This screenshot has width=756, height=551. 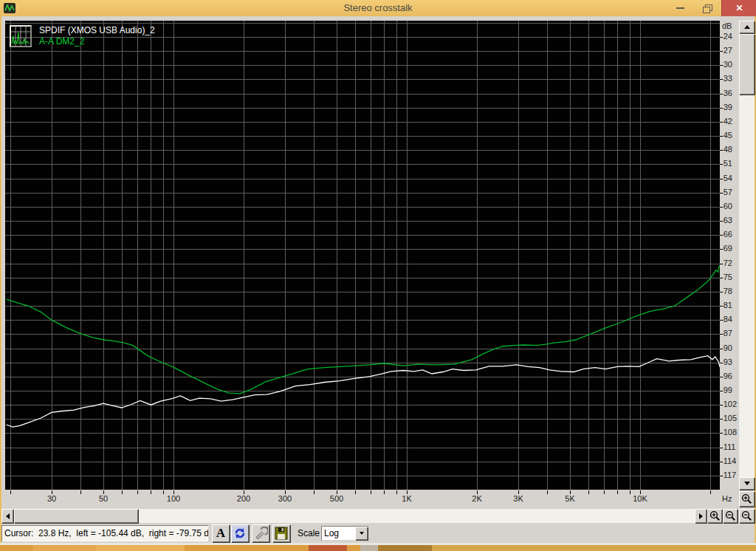 What do you see at coordinates (747, 485) in the screenshot?
I see `arrow-down-icon` at bounding box center [747, 485].